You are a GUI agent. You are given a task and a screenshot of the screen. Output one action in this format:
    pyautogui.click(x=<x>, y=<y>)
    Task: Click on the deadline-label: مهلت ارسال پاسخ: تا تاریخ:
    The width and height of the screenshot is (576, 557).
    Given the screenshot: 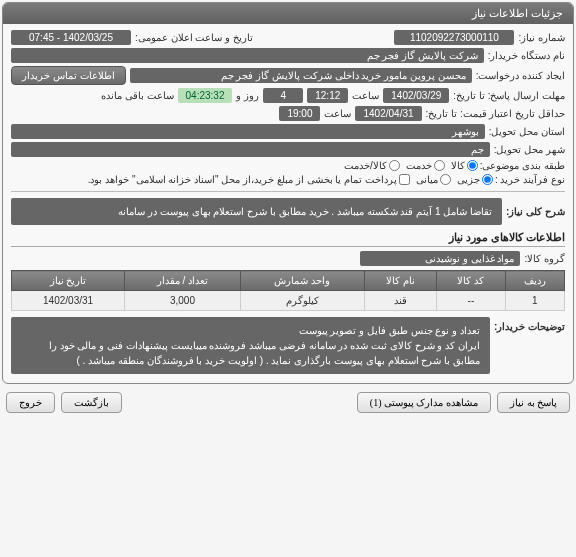 What is the action you would take?
    pyautogui.click(x=509, y=96)
    